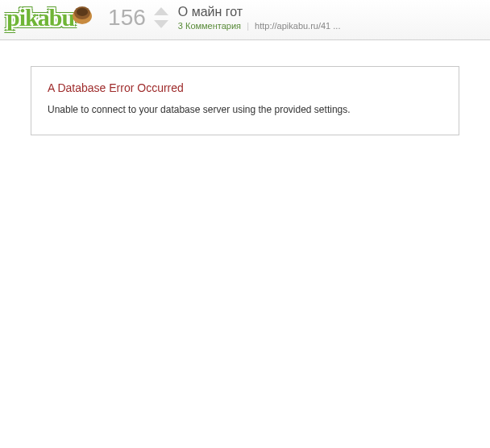 This screenshot has width=490, height=448. What do you see at coordinates (260, 12) in the screenshot?
I see `post-title: О майн гот` at bounding box center [260, 12].